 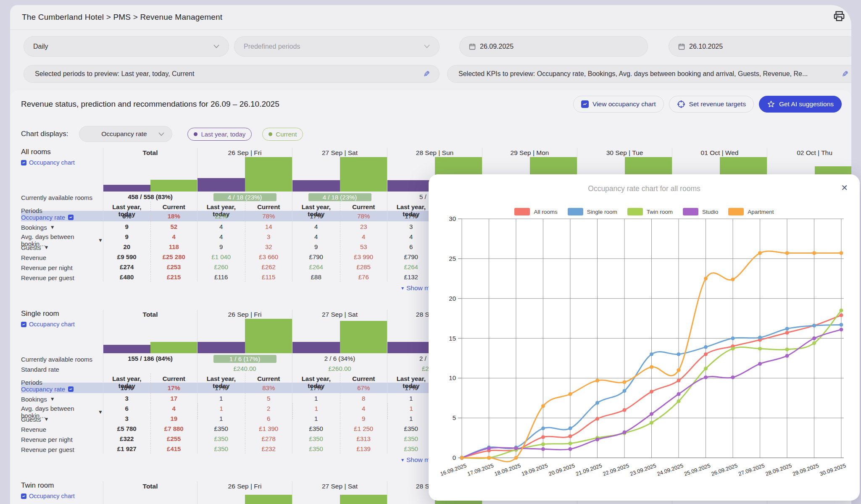 I want to click on kpi-subcells: 19, so click(x=340, y=418).